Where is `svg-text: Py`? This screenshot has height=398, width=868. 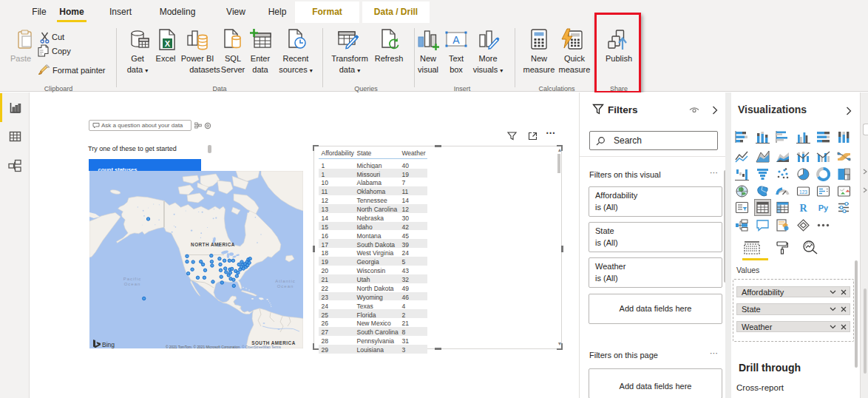
svg-text: Py is located at coordinates (824, 208).